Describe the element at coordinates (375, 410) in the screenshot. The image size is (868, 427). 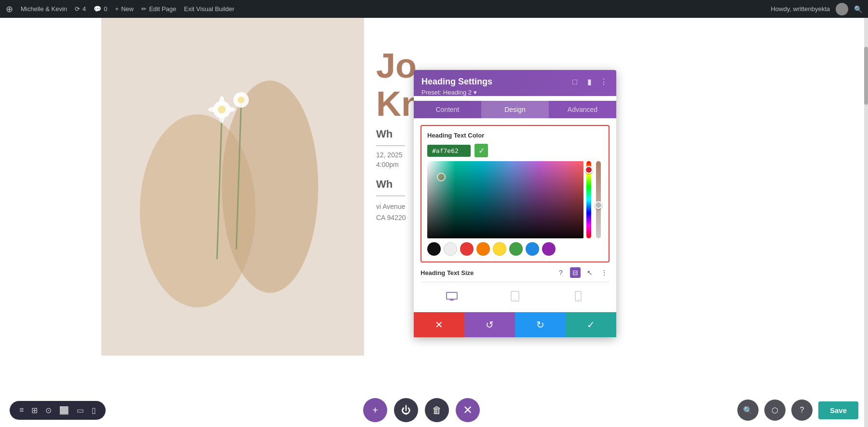
I see `add-element-button: +` at that location.